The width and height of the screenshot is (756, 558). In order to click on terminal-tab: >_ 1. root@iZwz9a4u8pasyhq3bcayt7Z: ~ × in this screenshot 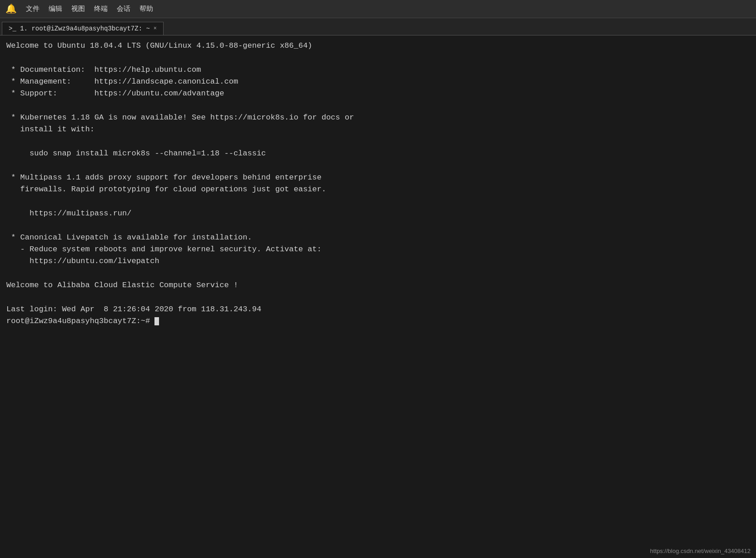, I will do `click(83, 28)`.